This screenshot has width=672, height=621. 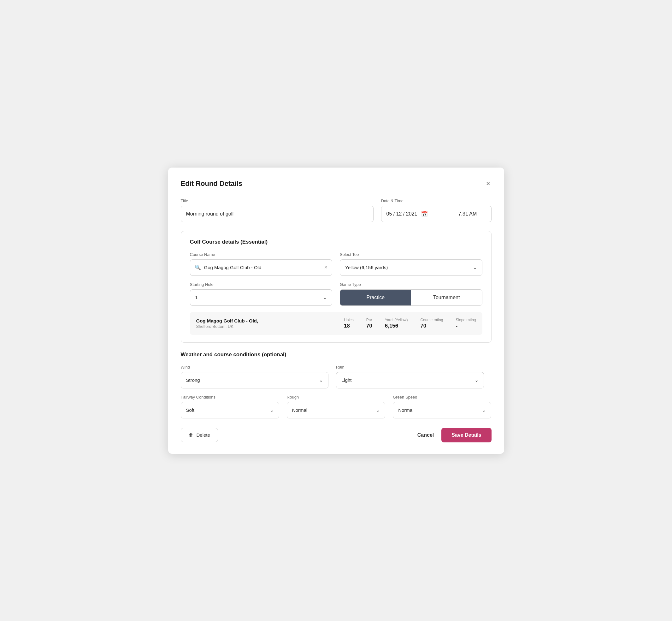 I want to click on delete-button: 🗑 Delete, so click(x=200, y=435).